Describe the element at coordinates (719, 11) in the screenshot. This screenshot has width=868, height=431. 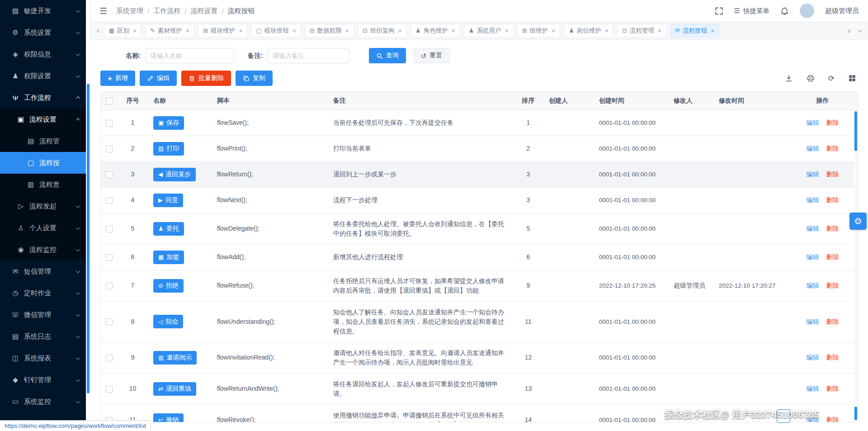
I see `fullscreen-icon` at that location.